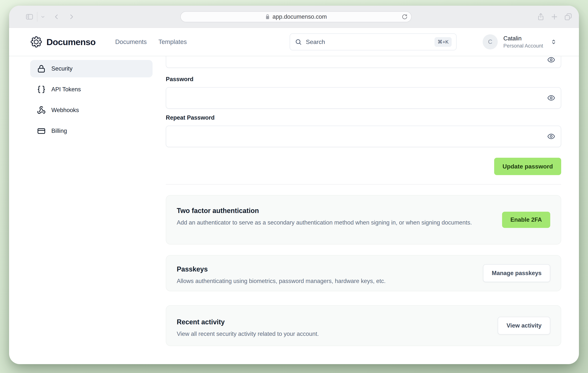  I want to click on repeat-password-label: Repeat Password, so click(363, 118).